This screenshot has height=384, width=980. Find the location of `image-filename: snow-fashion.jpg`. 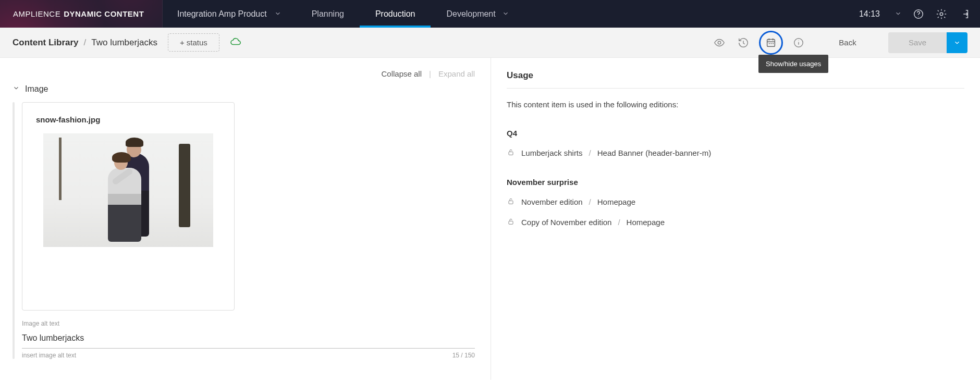

image-filename: snow-fashion.jpg is located at coordinates (128, 120).